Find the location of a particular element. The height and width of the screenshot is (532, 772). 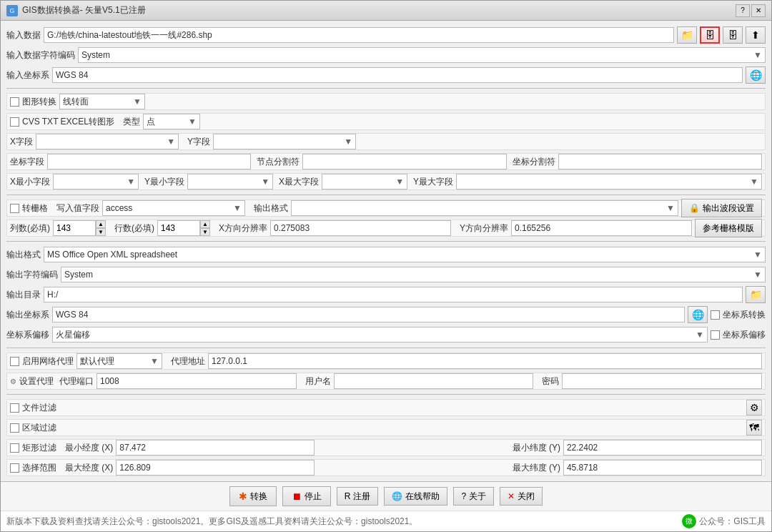

ymax-field-combo: ▼ is located at coordinates (609, 182).